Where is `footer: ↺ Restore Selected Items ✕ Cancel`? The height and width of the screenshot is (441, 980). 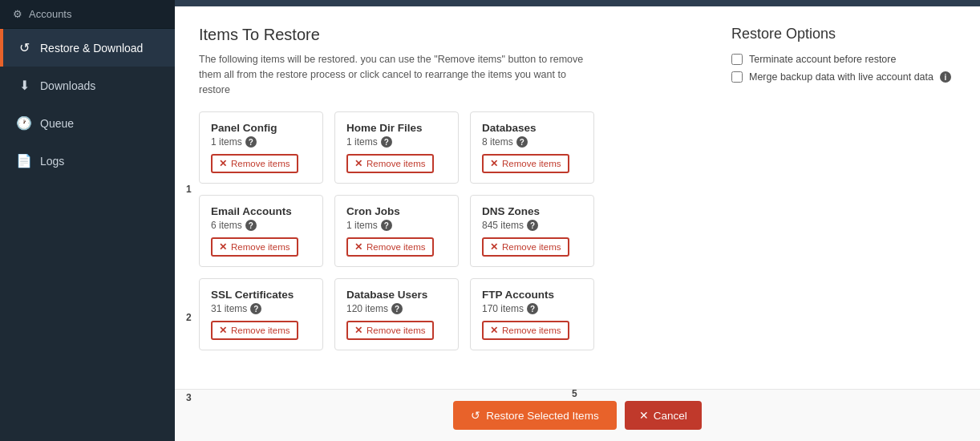
footer: ↺ Restore Selected Items ✕ Cancel is located at coordinates (577, 415).